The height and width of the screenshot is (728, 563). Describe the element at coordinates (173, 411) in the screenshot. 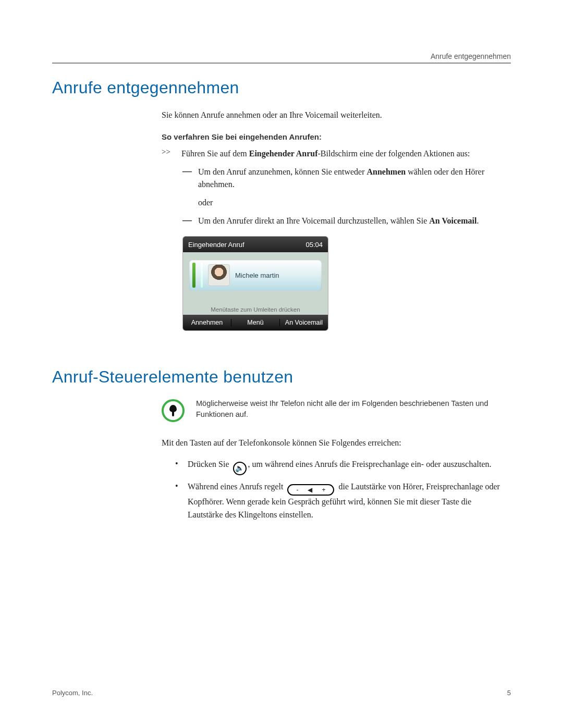

I see `pin-glyph` at that location.